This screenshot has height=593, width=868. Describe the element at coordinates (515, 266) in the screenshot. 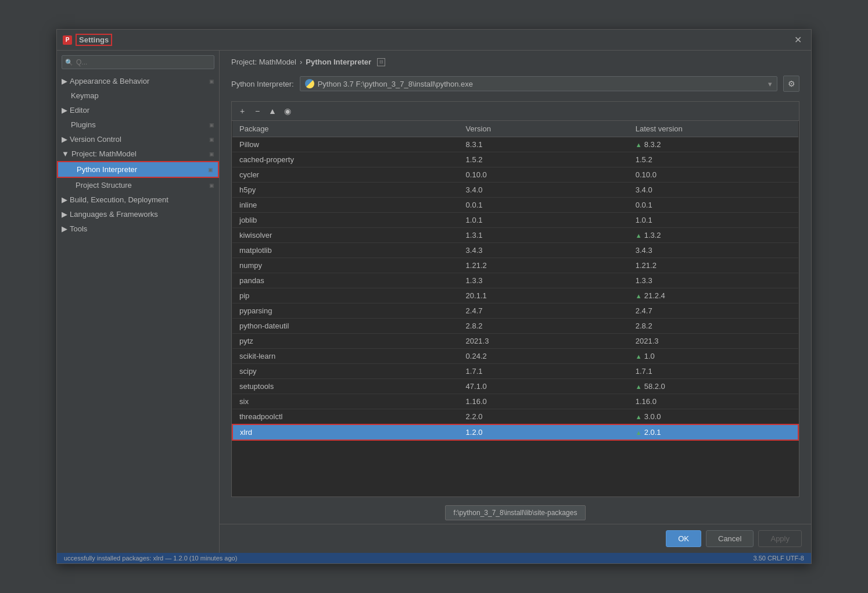

I see `table-row: numpy1.21.21.21.2` at that location.